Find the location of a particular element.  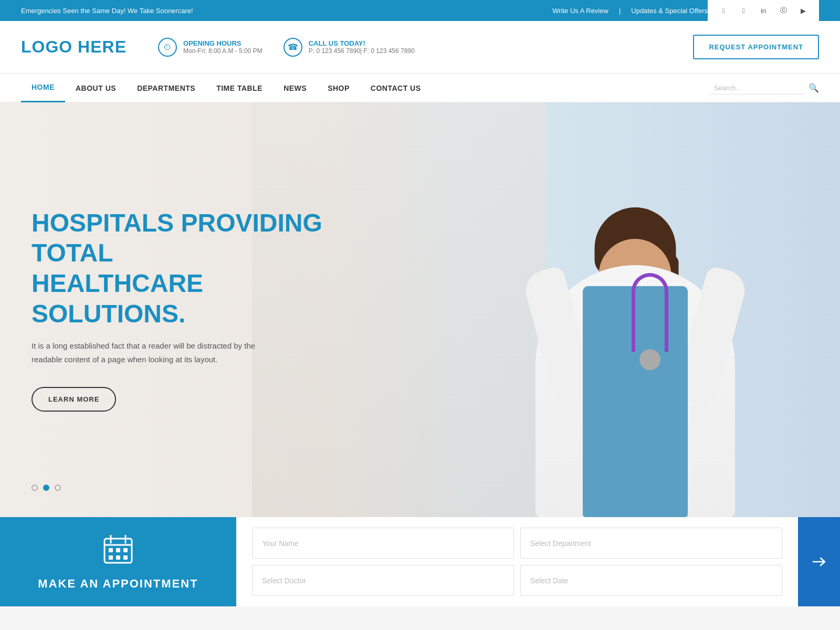

appointment-submit-button is located at coordinates (819, 562).